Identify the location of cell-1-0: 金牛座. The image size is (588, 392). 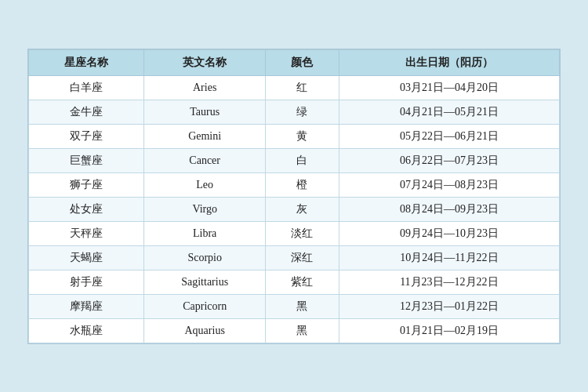
(86, 111).